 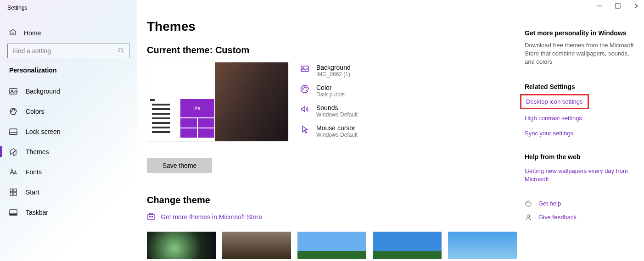 I want to click on store-link-label: Get more themes in Microsoft Store, so click(x=211, y=217).